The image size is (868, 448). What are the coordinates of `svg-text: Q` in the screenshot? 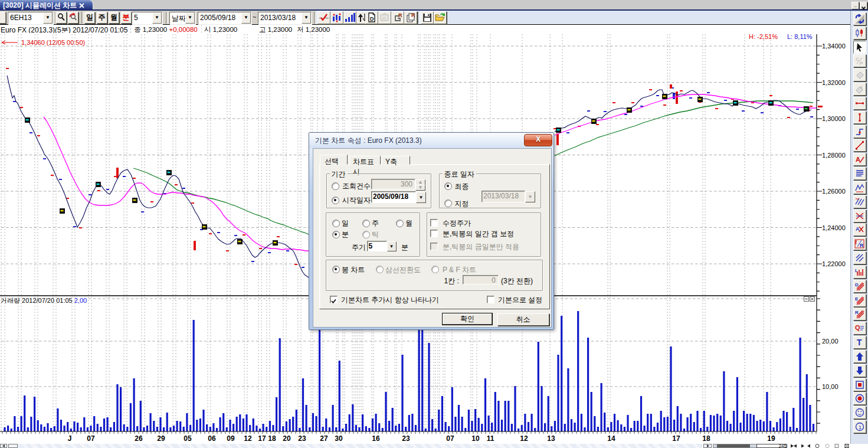 It's located at (858, 328).